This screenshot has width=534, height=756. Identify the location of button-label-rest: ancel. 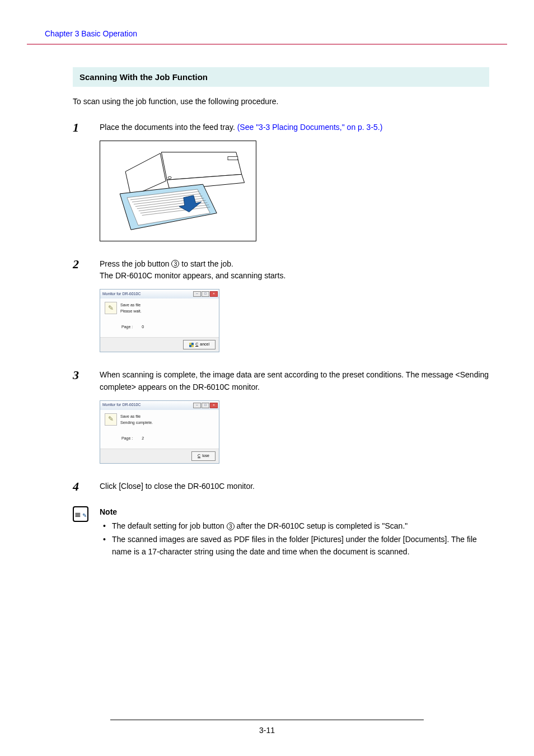
(205, 345).